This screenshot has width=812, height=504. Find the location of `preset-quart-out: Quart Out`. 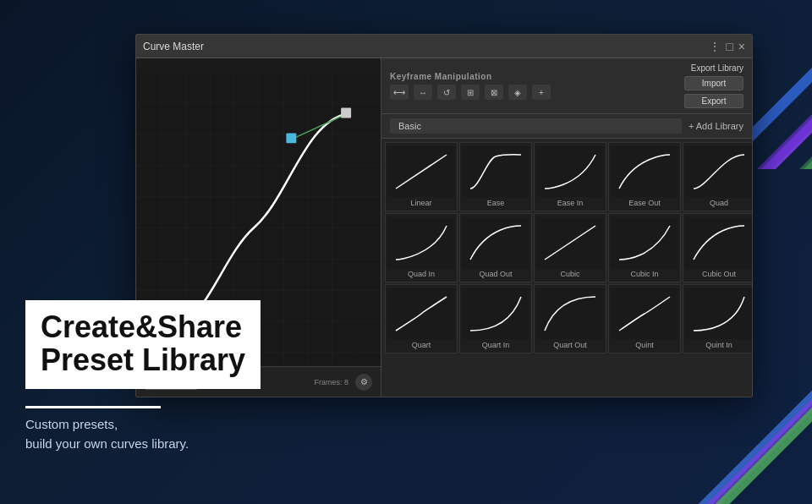

preset-quart-out: Quart Out is located at coordinates (570, 319).